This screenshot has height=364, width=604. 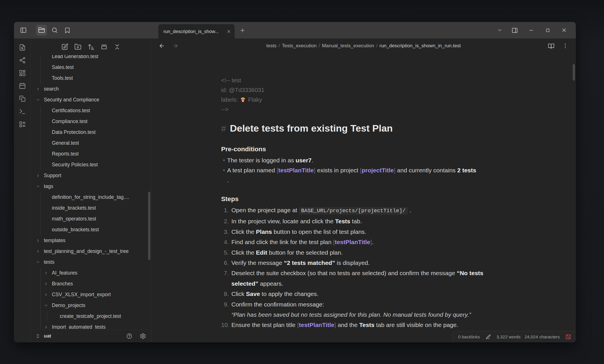 I want to click on tree-item-label: Demo_projects, so click(x=69, y=305).